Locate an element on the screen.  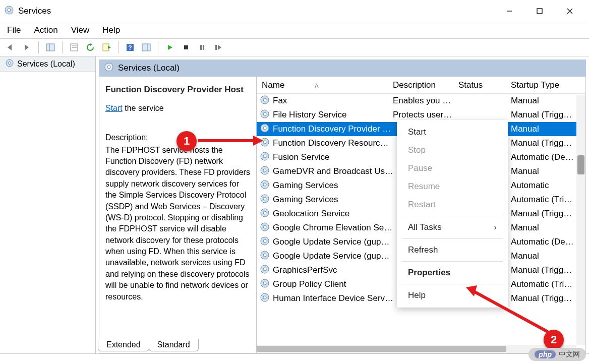
menu-help: Help is located at coordinates (111, 30).